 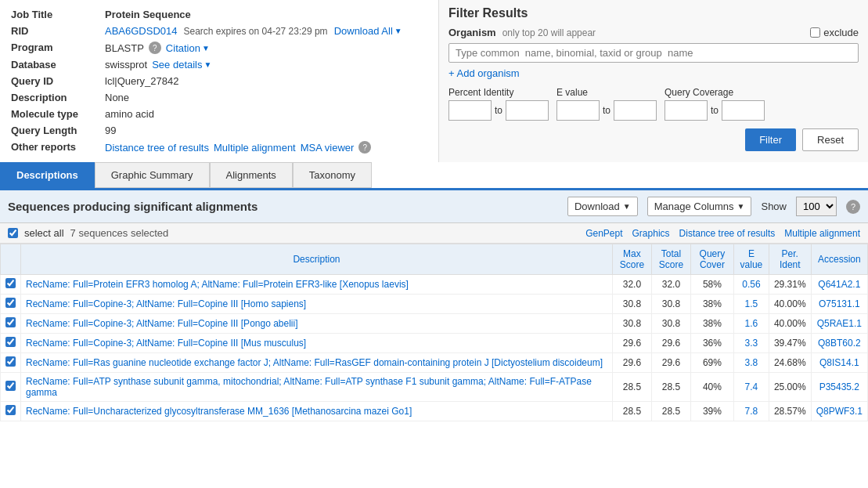 I want to click on query-coverage-min, so click(x=686, y=110).